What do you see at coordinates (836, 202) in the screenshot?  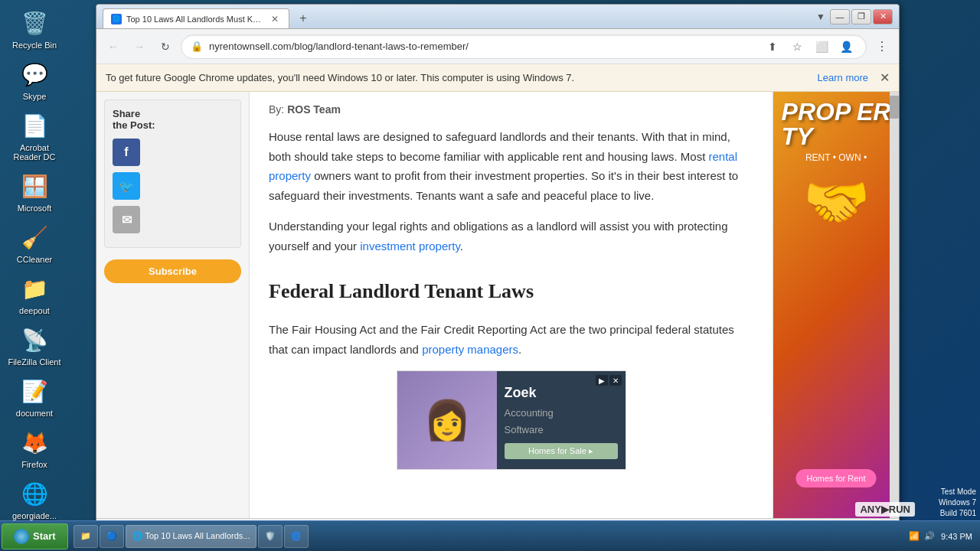 I see `handshake-icon: 🤝` at bounding box center [836, 202].